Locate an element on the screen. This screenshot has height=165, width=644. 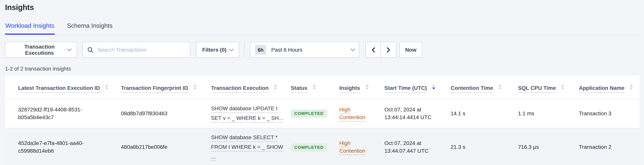
tabs: Workload Insights Schema Insights is located at coordinates (322, 28).